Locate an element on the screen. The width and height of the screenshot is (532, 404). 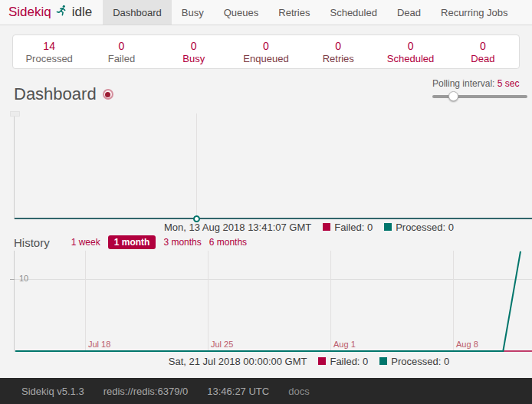
realtime-legend-time: Mon, 13 Aug 2018 13:41:07 GMT is located at coordinates (238, 227).